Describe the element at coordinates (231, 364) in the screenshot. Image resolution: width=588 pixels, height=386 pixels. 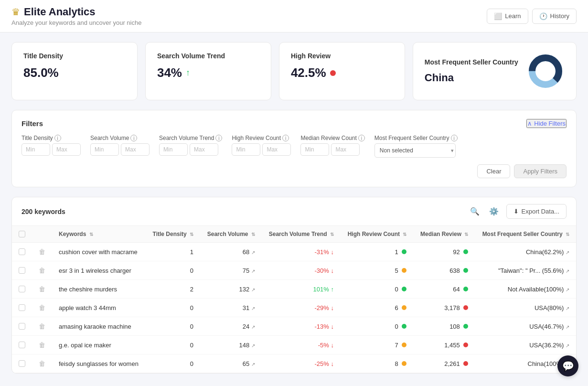
I see `search-volume-cell: 65 ↗` at that location.